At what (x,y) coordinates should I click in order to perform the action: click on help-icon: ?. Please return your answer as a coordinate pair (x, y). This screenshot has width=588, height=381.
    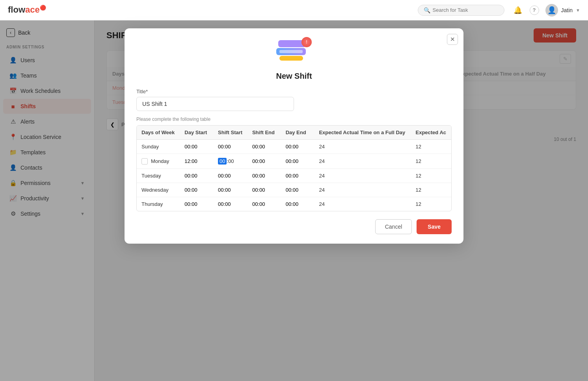
    Looking at the image, I should click on (534, 10).